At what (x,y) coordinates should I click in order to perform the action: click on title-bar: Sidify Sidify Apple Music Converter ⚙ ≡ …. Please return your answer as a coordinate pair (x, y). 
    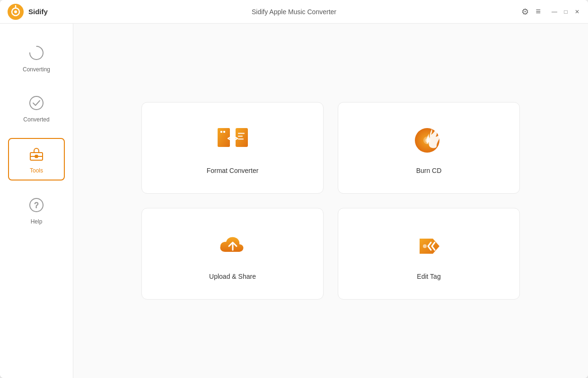
    Looking at the image, I should click on (294, 12).